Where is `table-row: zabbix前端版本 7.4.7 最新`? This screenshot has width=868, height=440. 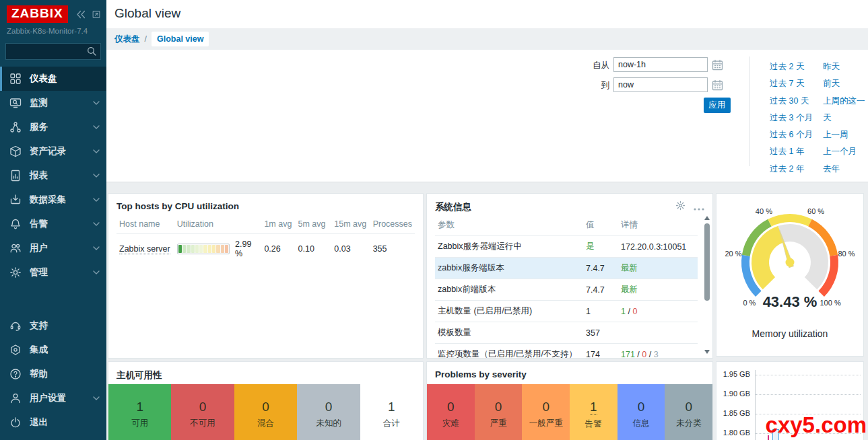 table-row: zabbix前端版本 7.4.7 最新 is located at coordinates (566, 290).